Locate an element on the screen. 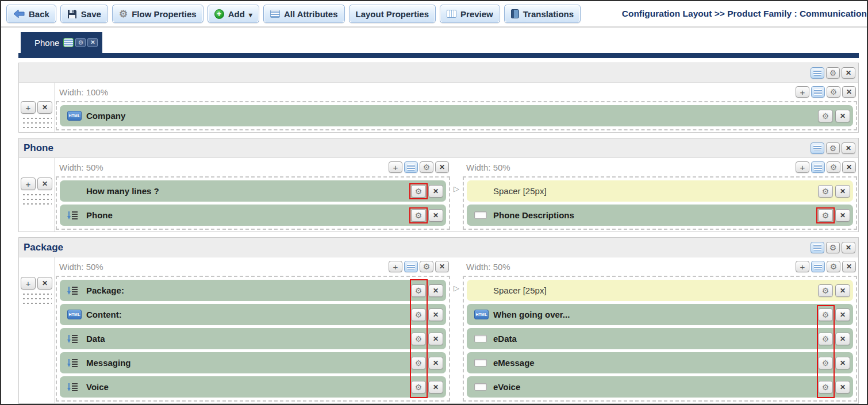 The width and height of the screenshot is (868, 405). element-label: How many lines ? is located at coordinates (123, 191).